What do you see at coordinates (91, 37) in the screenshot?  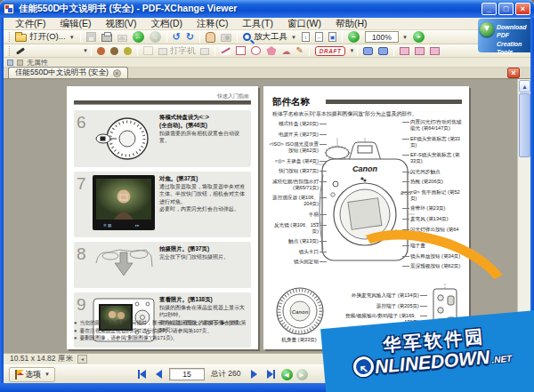 I see `save-button` at bounding box center [91, 37].